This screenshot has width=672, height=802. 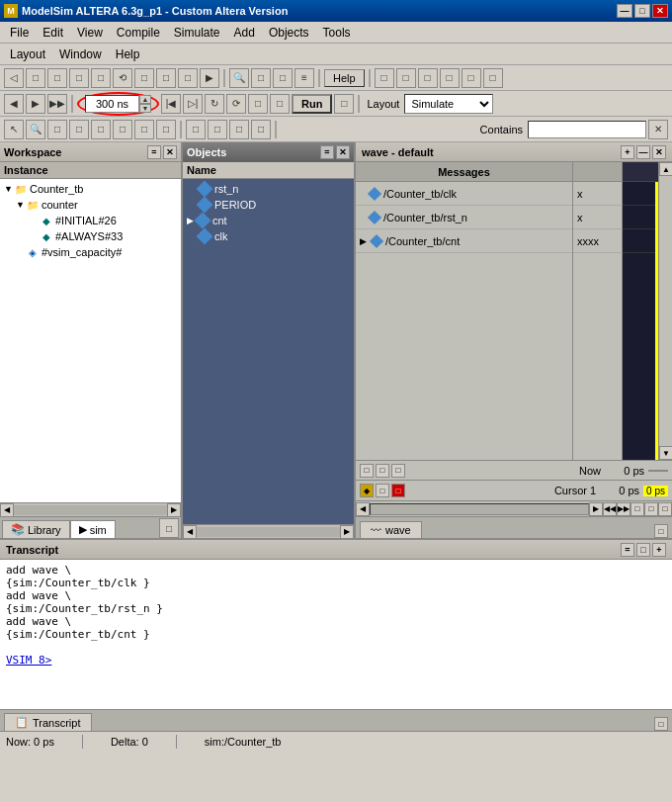 What do you see at coordinates (91, 252) in the screenshot?
I see `tree-item-vsim-capacity: ◈ #vsim_capacity#` at bounding box center [91, 252].